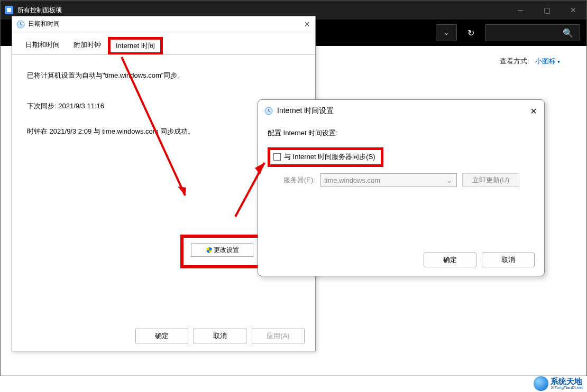 The height and width of the screenshot is (392, 587). I want to click on datetime-cancel-button: 取消, so click(220, 336).